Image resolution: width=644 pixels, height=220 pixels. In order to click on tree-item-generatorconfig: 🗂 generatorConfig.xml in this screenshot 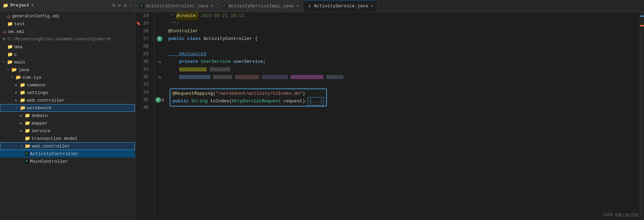, I will do `click(67, 16)`.